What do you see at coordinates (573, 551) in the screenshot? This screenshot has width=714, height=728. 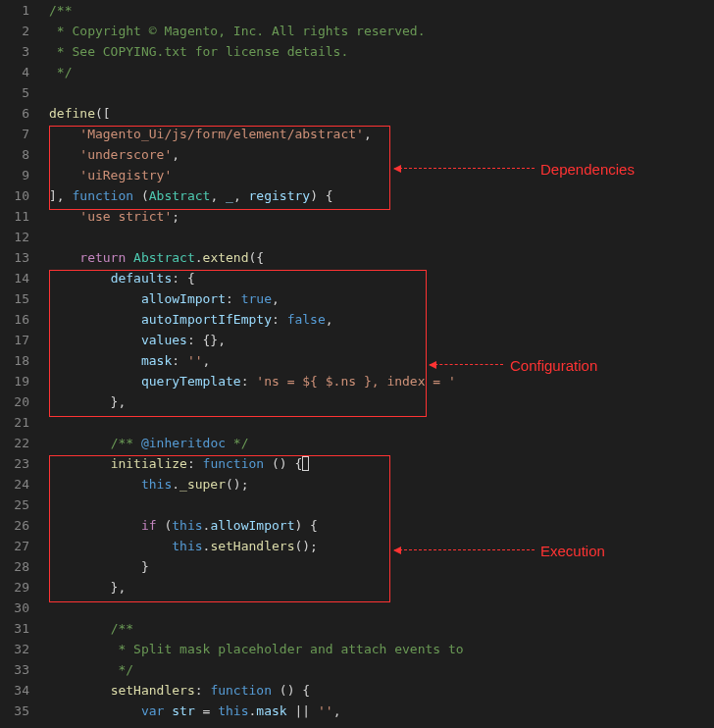 I see `annotation-label-execution: Execution` at bounding box center [573, 551].